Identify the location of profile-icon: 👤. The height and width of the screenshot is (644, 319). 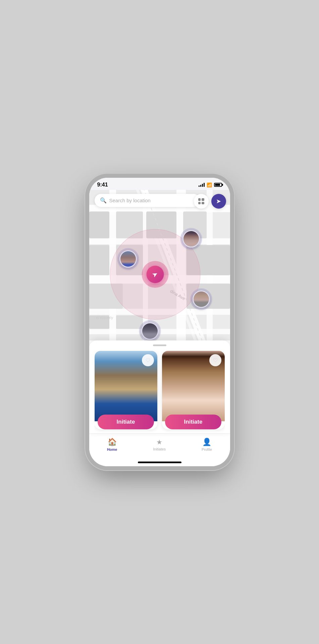
(207, 442).